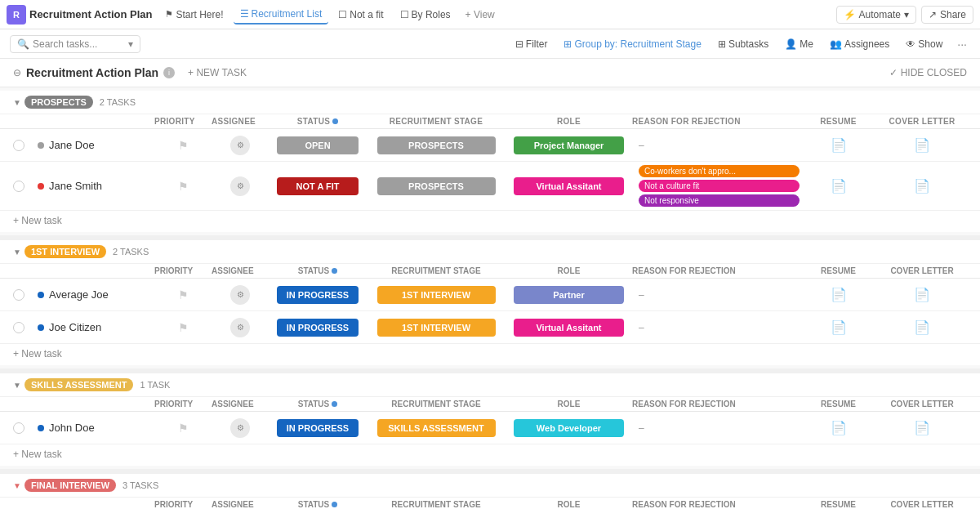  I want to click on group-header-skills: ▼ SKILLS ASSESSMENT 1 TASK, so click(490, 385).